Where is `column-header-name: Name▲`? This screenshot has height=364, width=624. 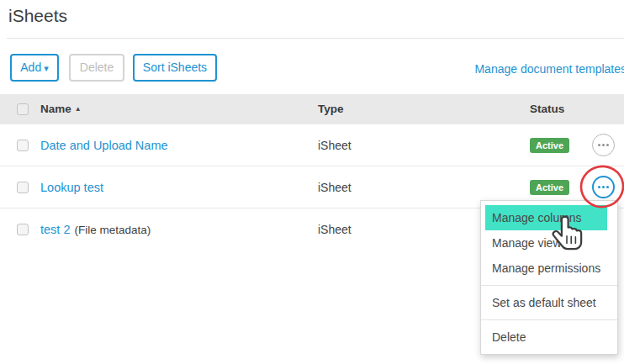
column-header-name: Name▲ is located at coordinates (61, 109).